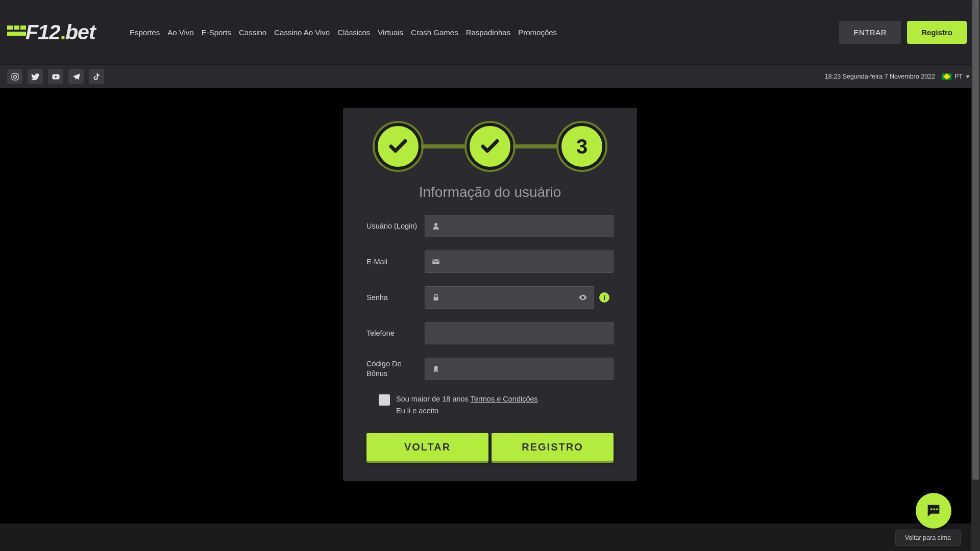 Image resolution: width=980 pixels, height=551 pixels. Describe the element at coordinates (519, 262) in the screenshot. I see `input-wrap-email` at that location.